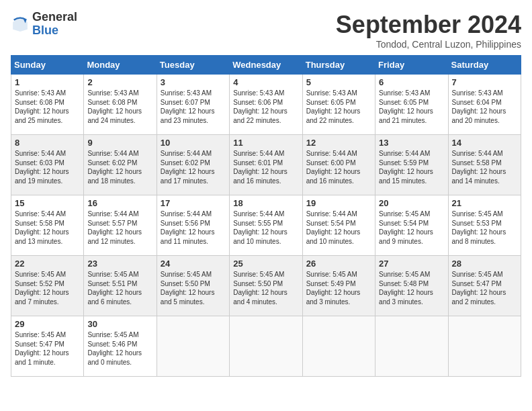  I want to click on day-number: 16, so click(120, 203).